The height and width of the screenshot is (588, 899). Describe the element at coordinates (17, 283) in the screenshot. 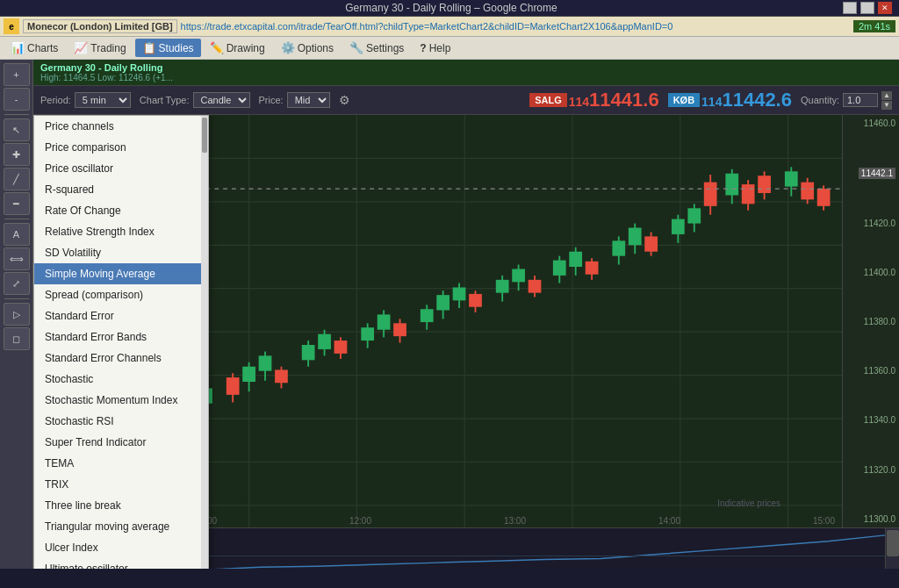

I see `expand-tool: ⤢` at that location.